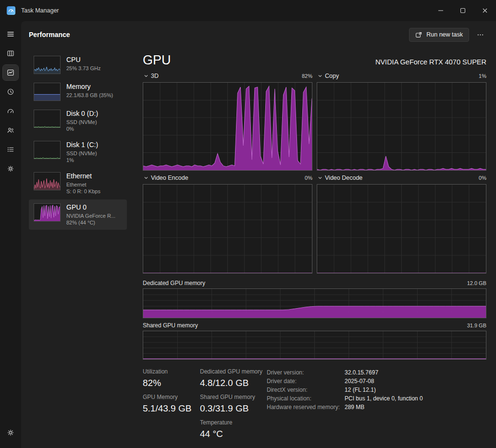 The height and width of the screenshot is (448, 496). I want to click on detail-physical-location-value: PCI bus 1, device 0, function 0, so click(384, 398).